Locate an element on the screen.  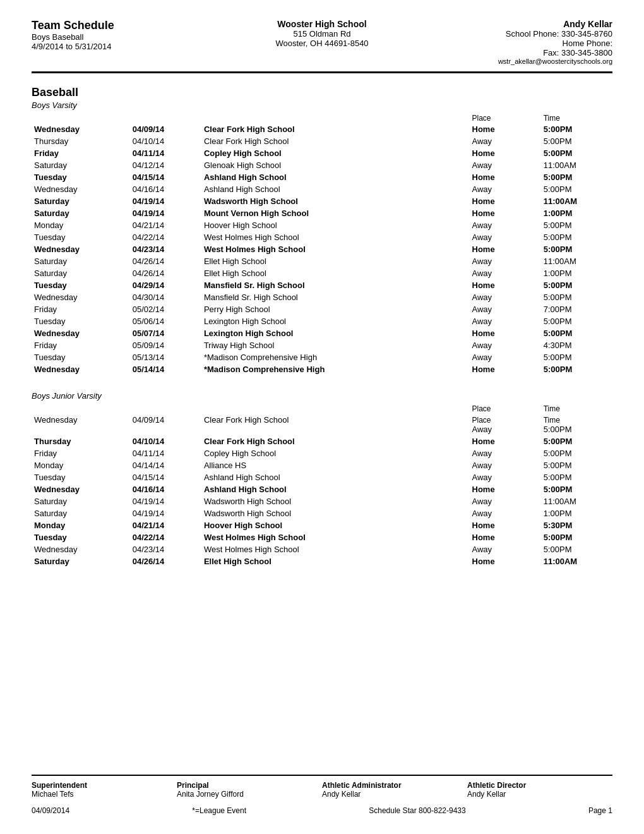
game-date: 05/02/14 is located at coordinates (165, 310).